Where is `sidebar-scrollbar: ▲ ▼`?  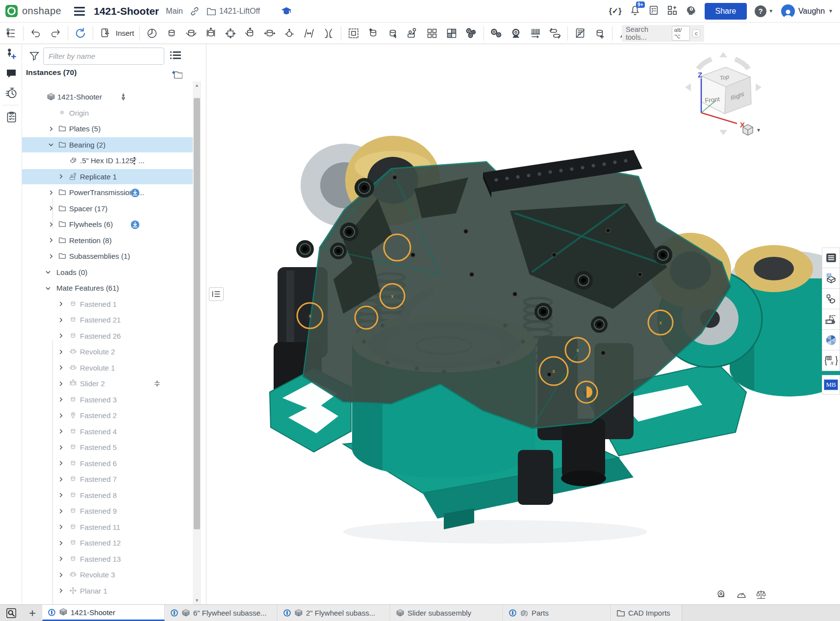
sidebar-scrollbar: ▲ ▼ is located at coordinates (197, 343).